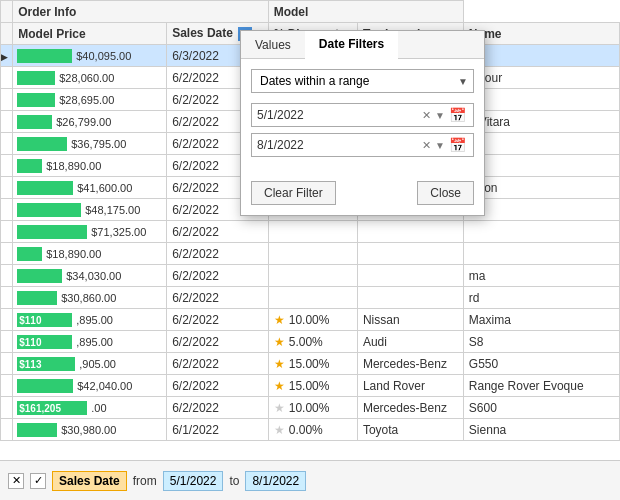  Describe the element at coordinates (446, 193) in the screenshot. I see `close-button: Close` at that location.